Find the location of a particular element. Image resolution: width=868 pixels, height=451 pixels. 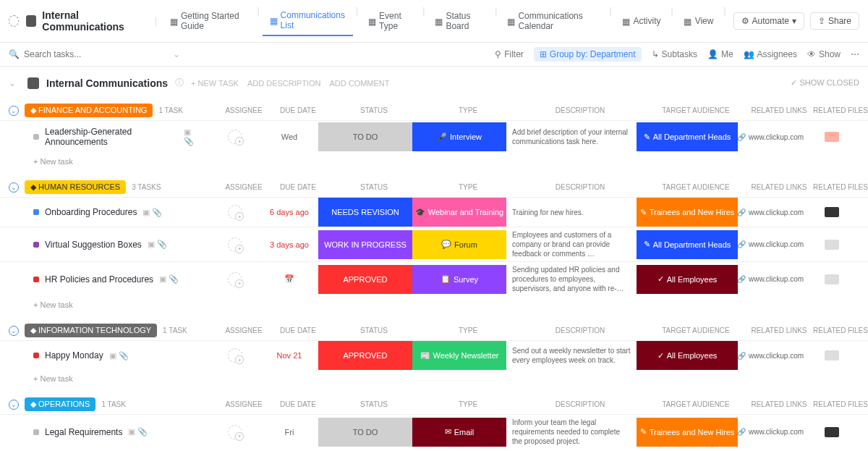

filter-button: ⚲ Filter is located at coordinates (509, 54).